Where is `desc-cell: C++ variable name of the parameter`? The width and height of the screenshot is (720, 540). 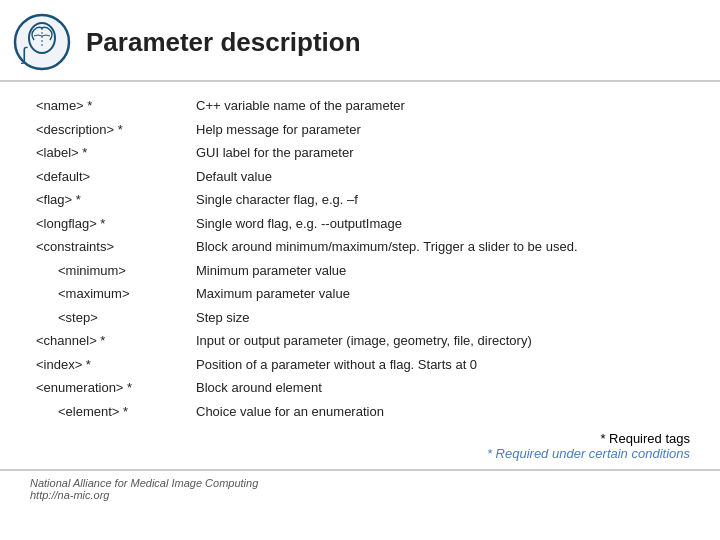 desc-cell: C++ variable name of the parameter is located at coordinates (440, 106).